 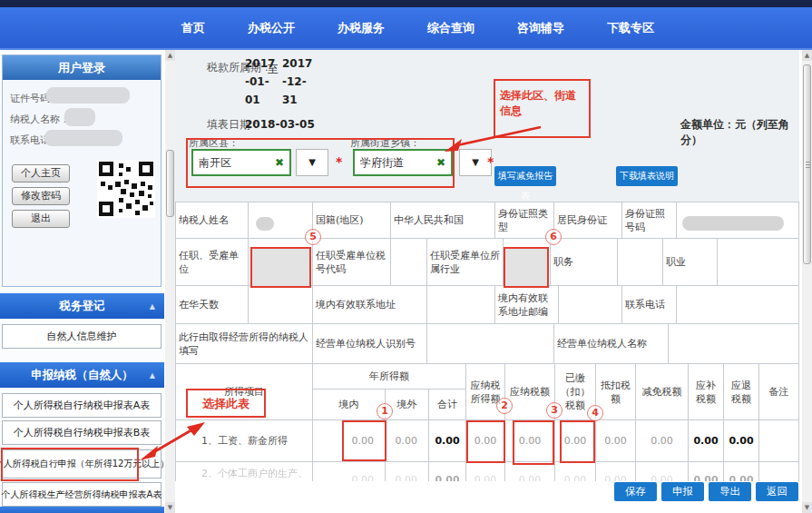 What do you see at coordinates (524, 221) in the screenshot?
I see `id-type-label: 身份证照类型` at bounding box center [524, 221].